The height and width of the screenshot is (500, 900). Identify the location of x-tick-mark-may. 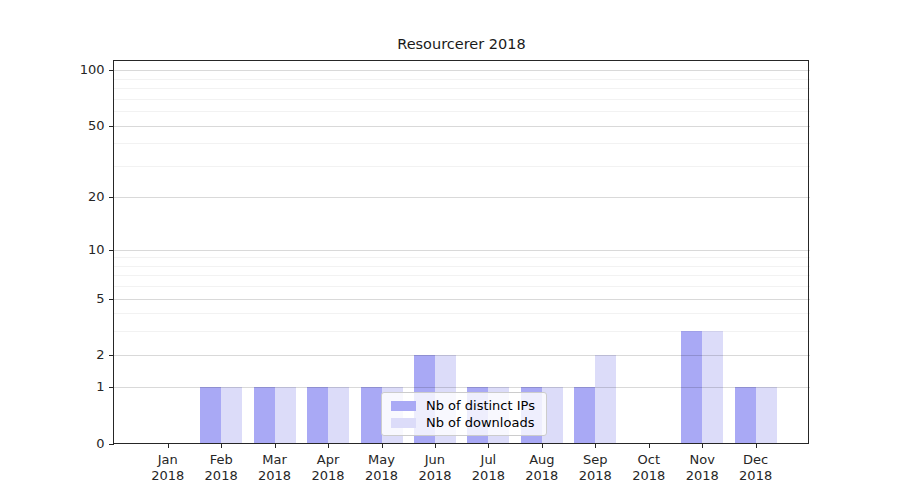
(382, 446).